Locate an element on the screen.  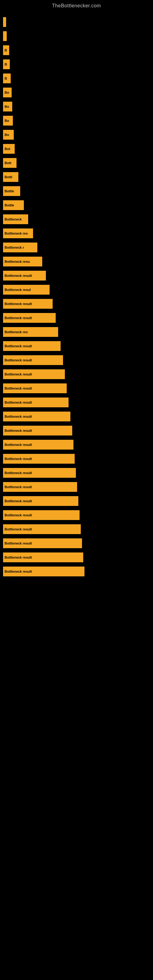
bar-row-32: Bottleneck result is located at coordinates (76, 459).